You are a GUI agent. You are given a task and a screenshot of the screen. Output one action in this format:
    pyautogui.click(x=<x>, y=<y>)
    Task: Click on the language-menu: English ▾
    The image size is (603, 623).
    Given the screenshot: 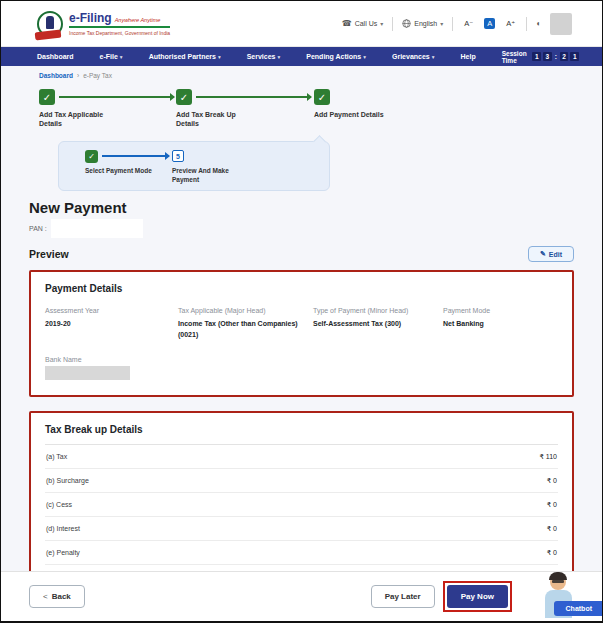 What is the action you would take?
    pyautogui.click(x=422, y=24)
    